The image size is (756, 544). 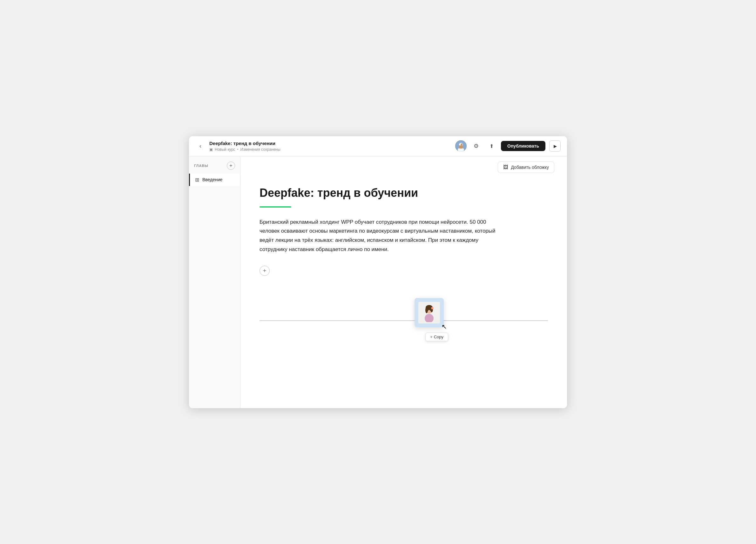 I want to click on title-underline, so click(x=275, y=207).